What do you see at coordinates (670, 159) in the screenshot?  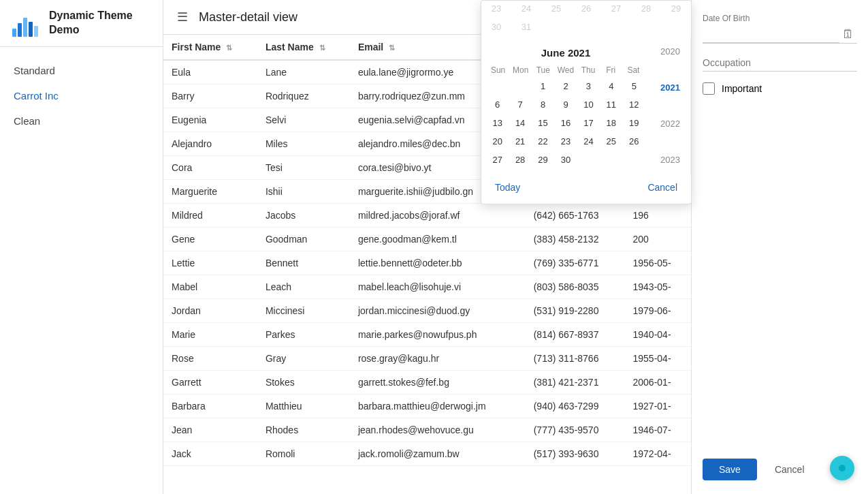 I see `year-2023: 2023` at bounding box center [670, 159].